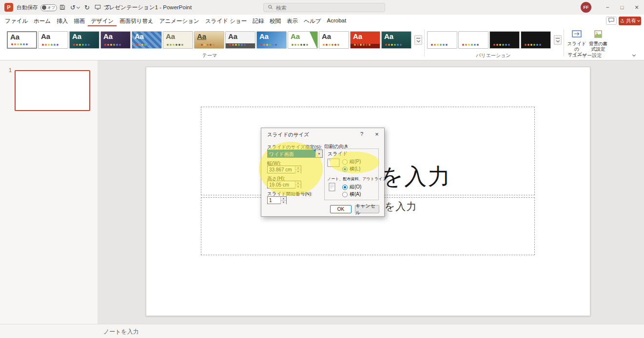 This screenshot has width=644, height=338. What do you see at coordinates (147, 40) in the screenshot?
I see `theme-thumbnail-5: Aa` at bounding box center [147, 40].